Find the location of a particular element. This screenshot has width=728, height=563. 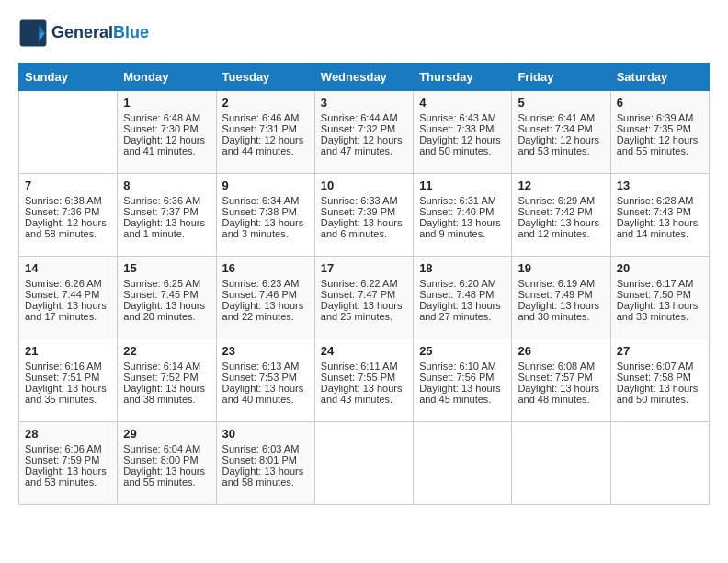

day-number: 29 is located at coordinates (166, 434).